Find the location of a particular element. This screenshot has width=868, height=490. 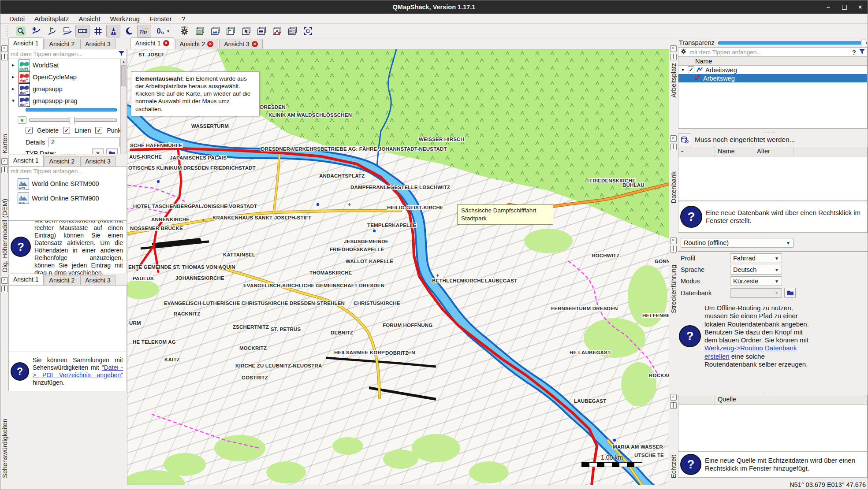

title-bar: QMapShack, Version 1.17.1 – × is located at coordinates (434, 7).